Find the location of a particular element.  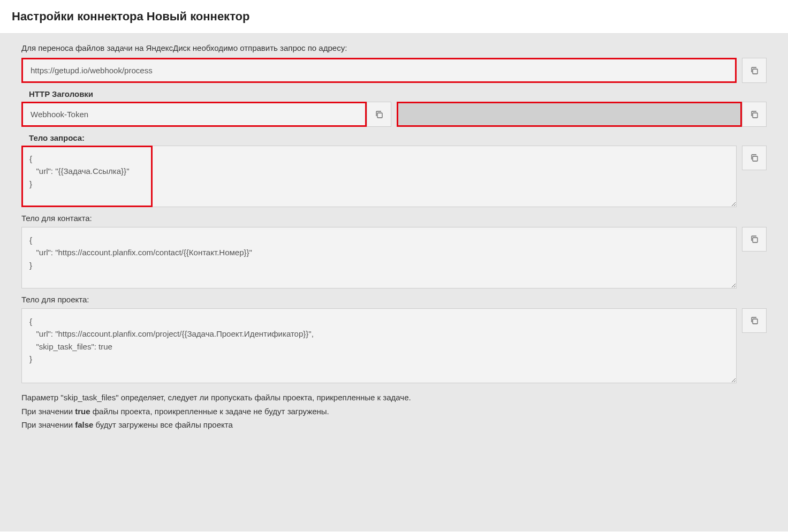

footer-line-3: При значении false будут загружены все ф… is located at coordinates (394, 425).